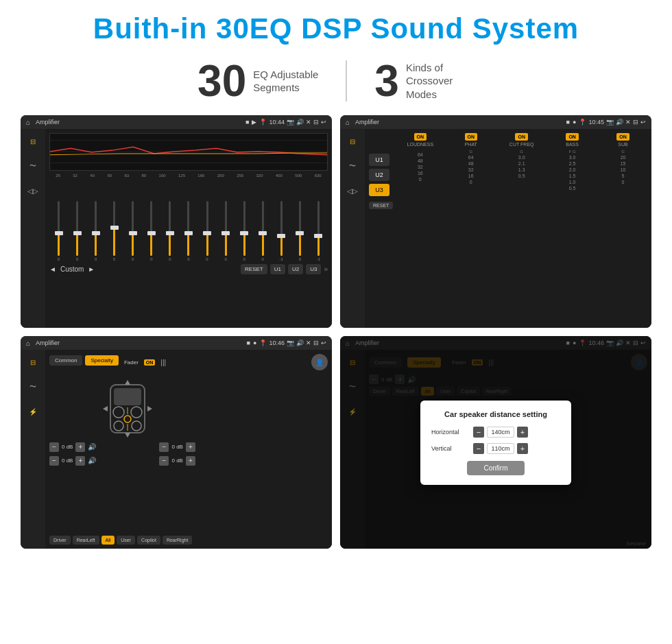 The height and width of the screenshot is (644, 672). Describe the element at coordinates (316, 343) in the screenshot. I see `window-icon-3: ⊟` at that location.